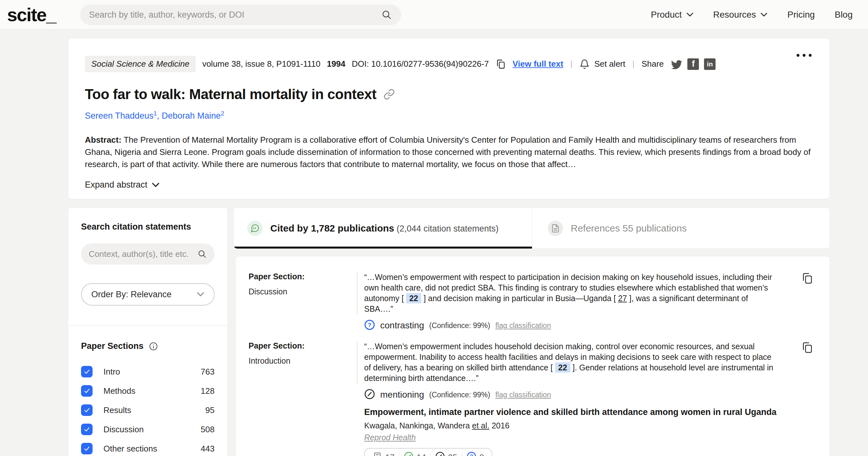 The image size is (868, 456). Describe the element at coordinates (579, 412) in the screenshot. I see `citing-paper-title: Empowerment, intimate partner violence a…` at that location.